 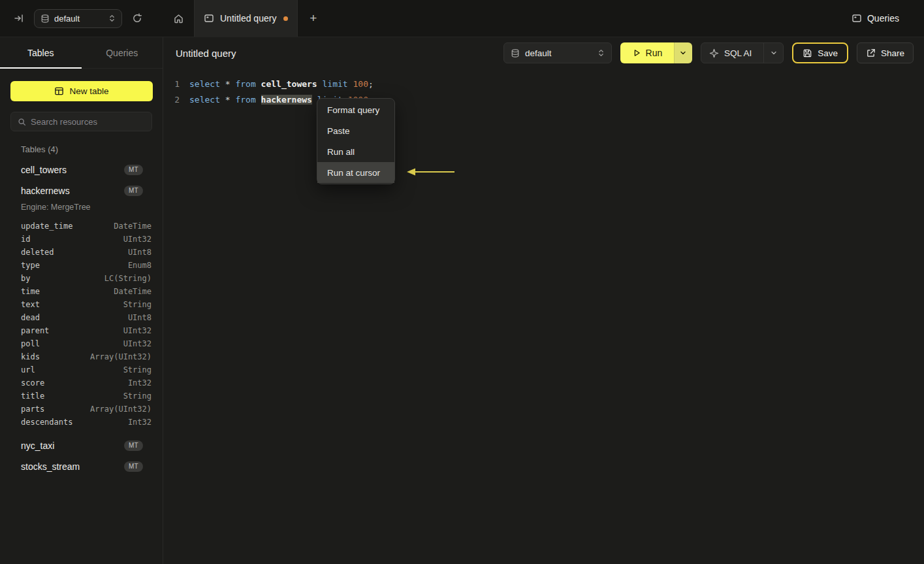 I want to click on tab-label: Untitled query, so click(x=248, y=18).